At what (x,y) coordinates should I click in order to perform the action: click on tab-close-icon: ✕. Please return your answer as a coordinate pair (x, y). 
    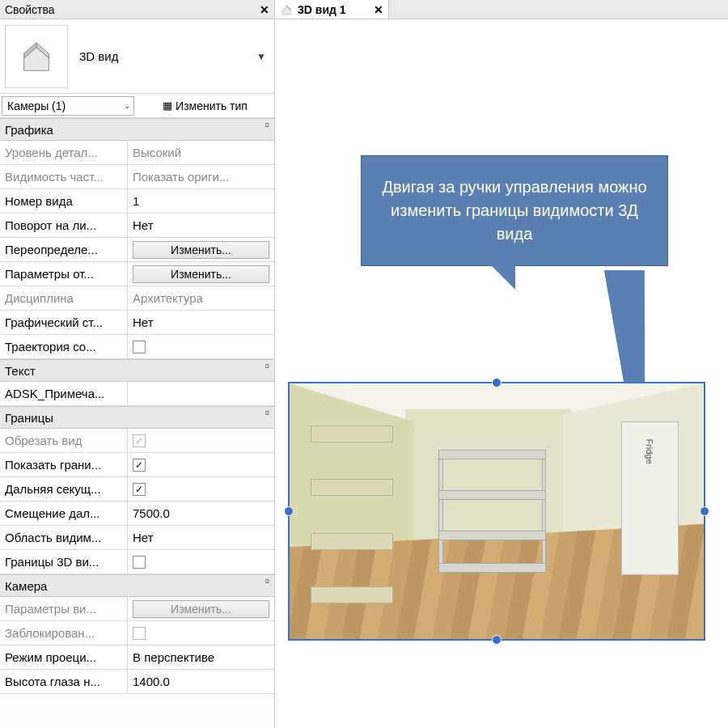
    Looking at the image, I should click on (379, 10).